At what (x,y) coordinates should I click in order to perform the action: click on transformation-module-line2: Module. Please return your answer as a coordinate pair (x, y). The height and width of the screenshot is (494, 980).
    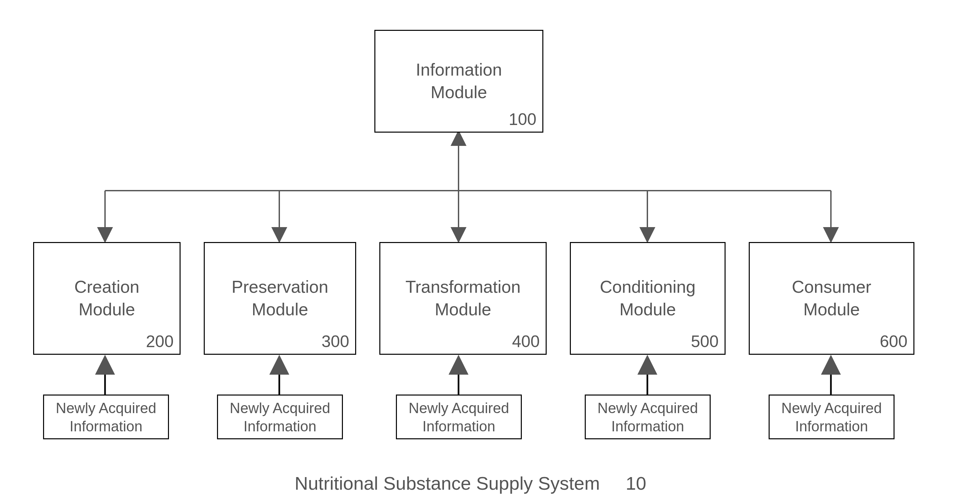
    Looking at the image, I should click on (463, 309).